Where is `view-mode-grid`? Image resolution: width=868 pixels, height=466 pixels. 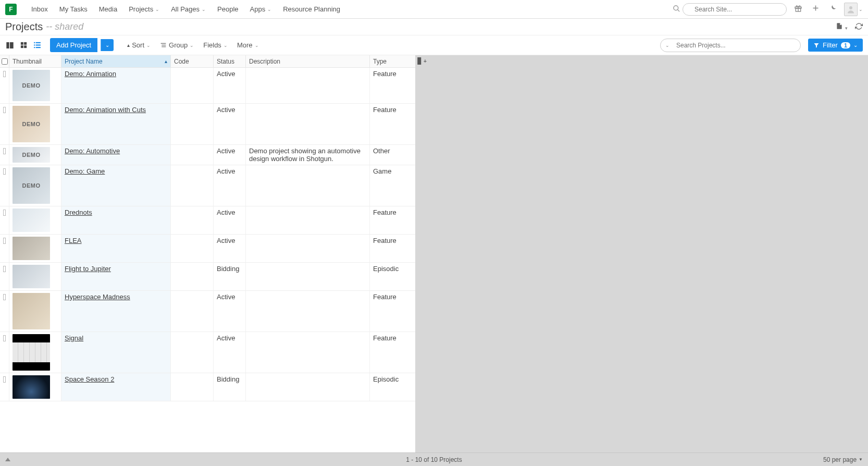
view-mode-grid is located at coordinates (23, 45).